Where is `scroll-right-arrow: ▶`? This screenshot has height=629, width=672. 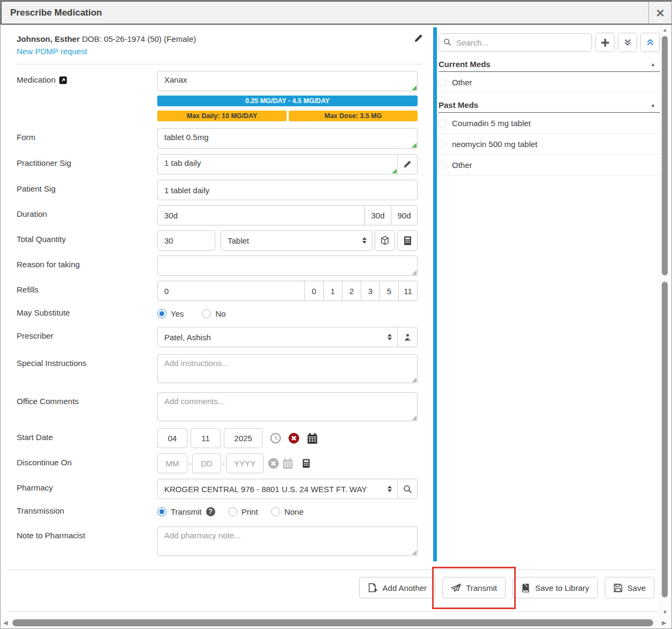 scroll-right-arrow: ▶ is located at coordinates (664, 623).